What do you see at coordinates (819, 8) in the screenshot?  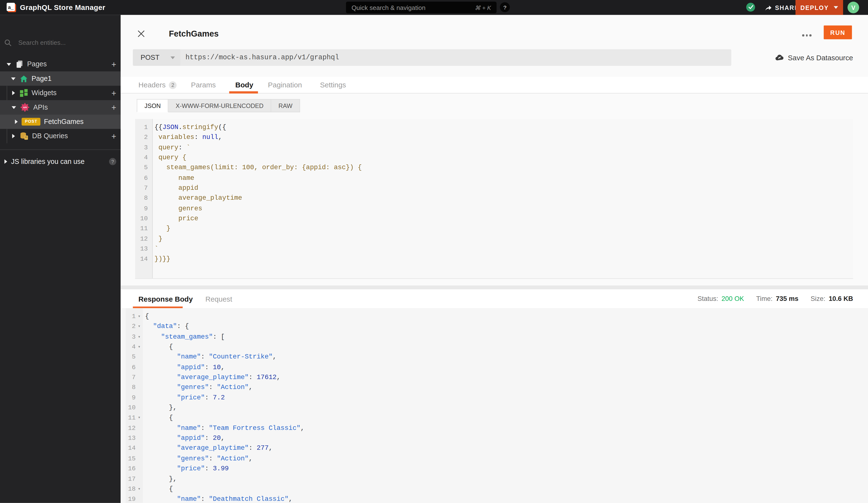 I see `deploy-button: DEPLOY` at bounding box center [819, 8].